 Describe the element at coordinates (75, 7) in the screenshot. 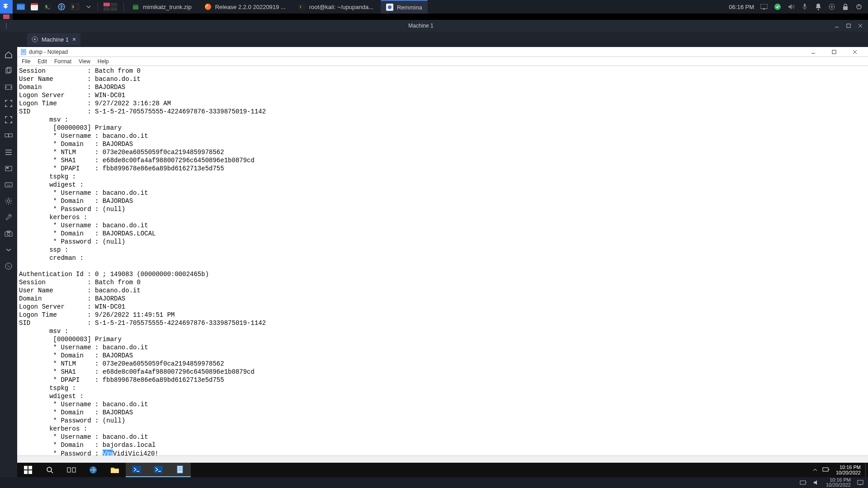

I see `terminal2-icon` at that location.